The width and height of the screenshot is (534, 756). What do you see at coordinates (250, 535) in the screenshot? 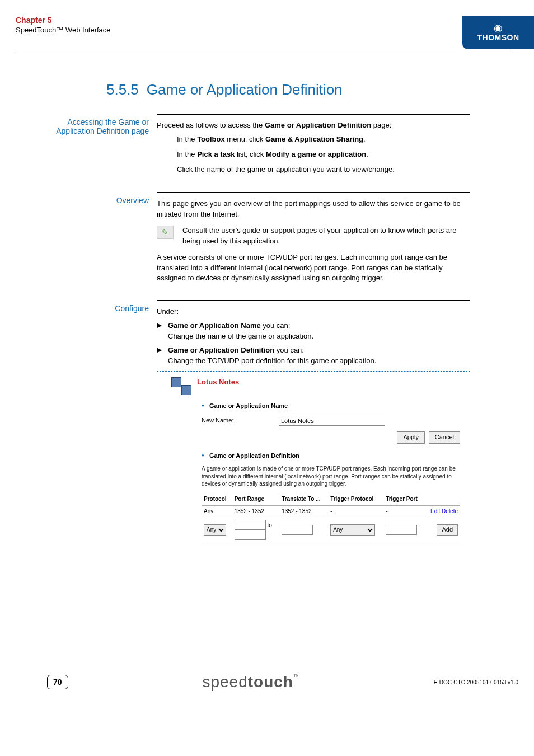
I see `port-to-input` at bounding box center [250, 535].